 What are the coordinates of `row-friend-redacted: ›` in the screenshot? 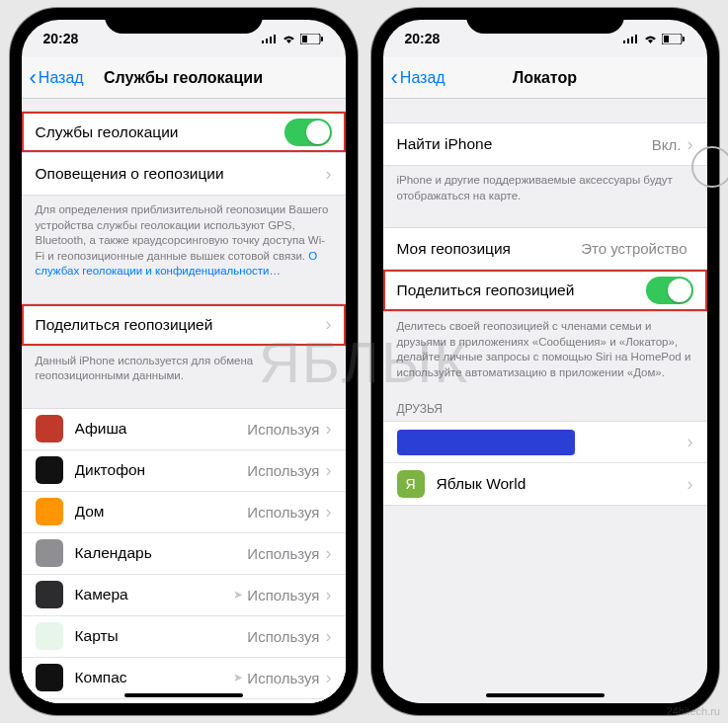 It's located at (545, 442).